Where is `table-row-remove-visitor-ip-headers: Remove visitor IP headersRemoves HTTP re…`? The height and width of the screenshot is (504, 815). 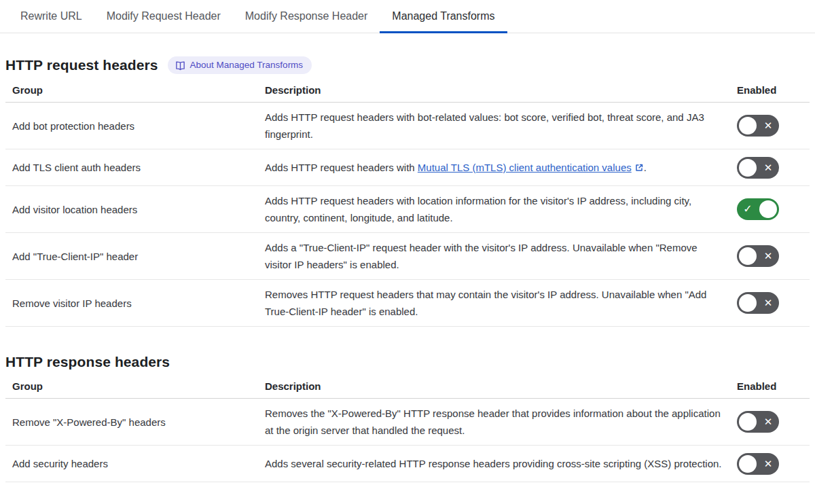 table-row-remove-visitor-ip-headers: Remove visitor IP headersRemoves HTTP re… is located at coordinates (408, 303).